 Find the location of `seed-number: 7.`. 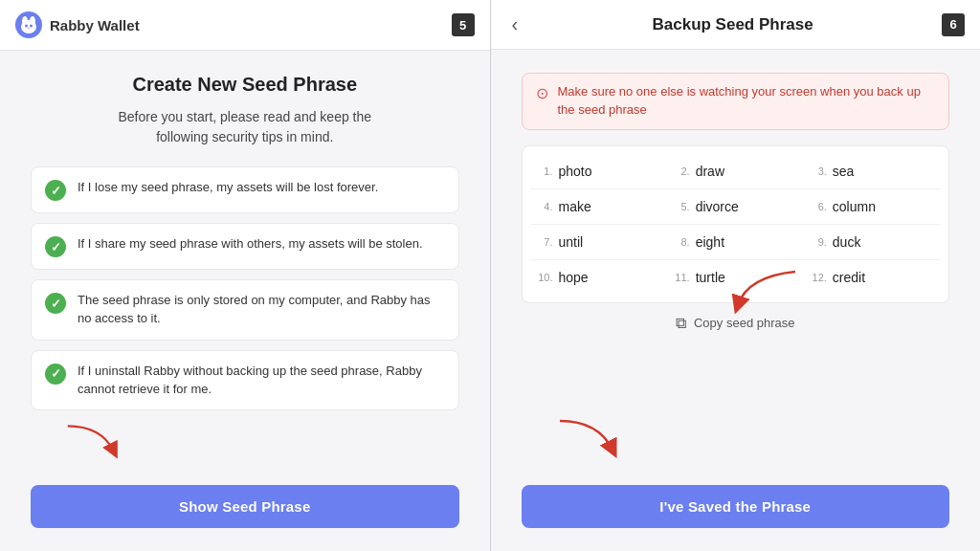

seed-number: 7. is located at coordinates (546, 242).